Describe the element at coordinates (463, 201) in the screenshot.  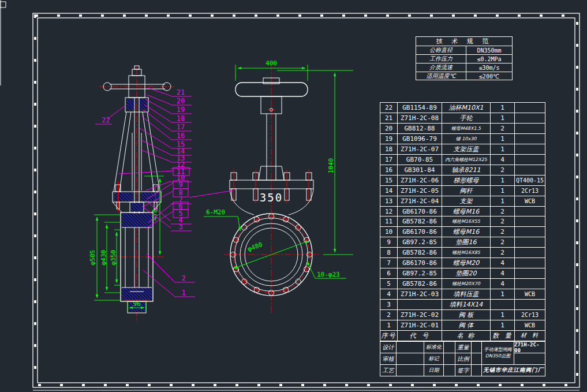
I see `parts-row: 13Z71H-2C-04支架1WCB` at that location.